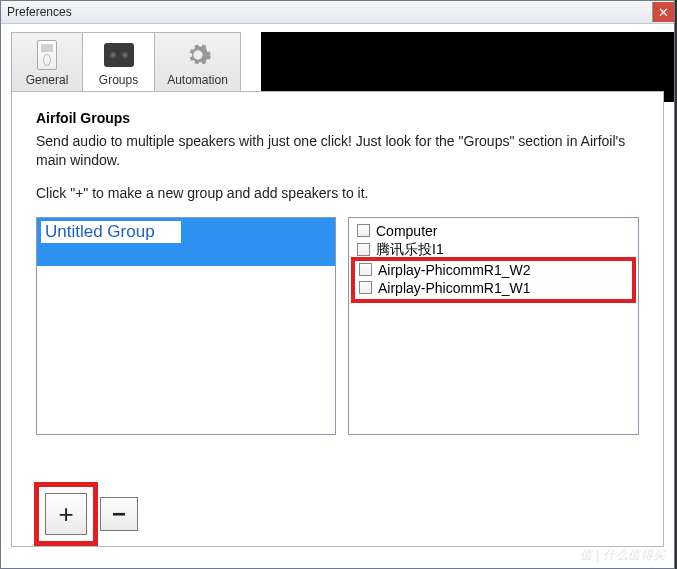 This screenshot has width=677, height=569. Describe the element at coordinates (47, 62) in the screenshot. I see `tab-general: General` at that location.